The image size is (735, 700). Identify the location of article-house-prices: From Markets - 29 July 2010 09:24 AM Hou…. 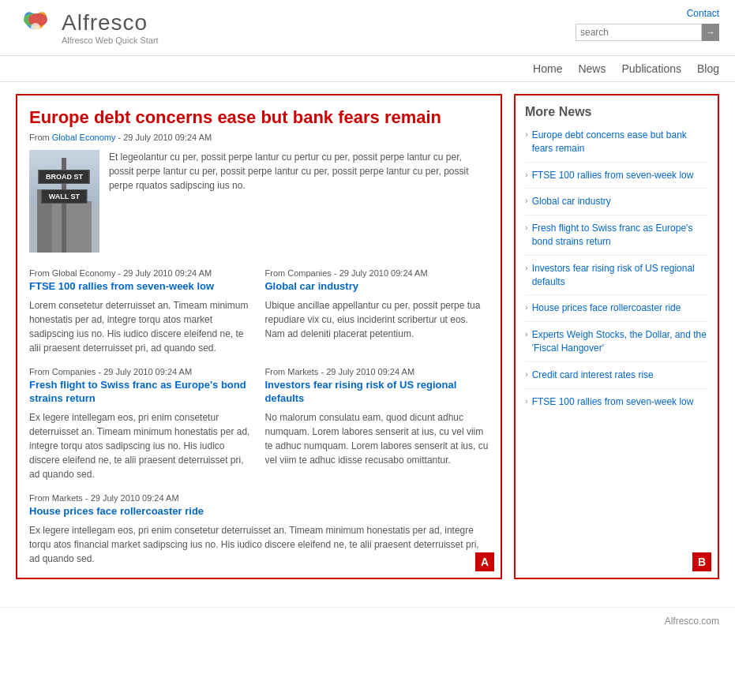
(259, 530).